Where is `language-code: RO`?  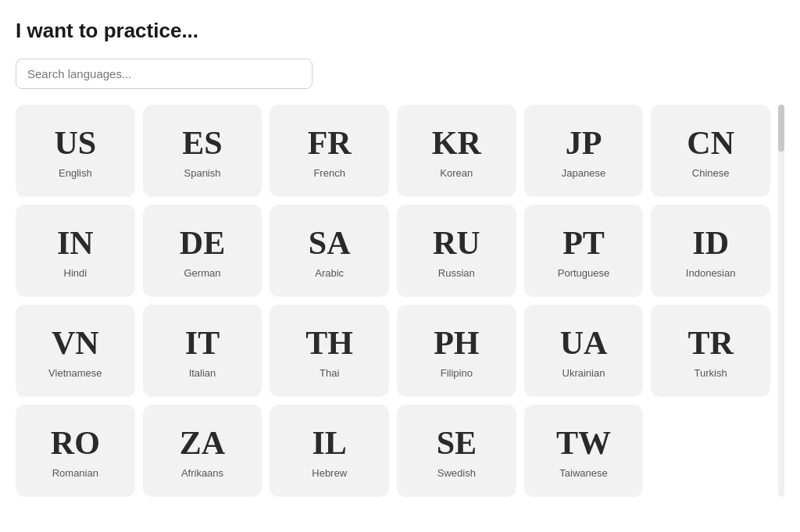 language-code: RO is located at coordinates (75, 443).